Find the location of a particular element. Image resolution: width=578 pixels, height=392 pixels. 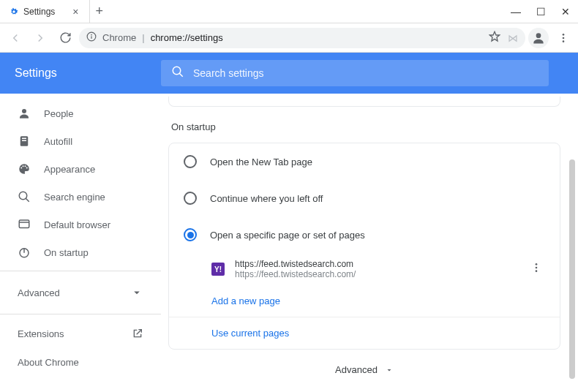

radio-continue: Continue where you left off is located at coordinates (364, 198).